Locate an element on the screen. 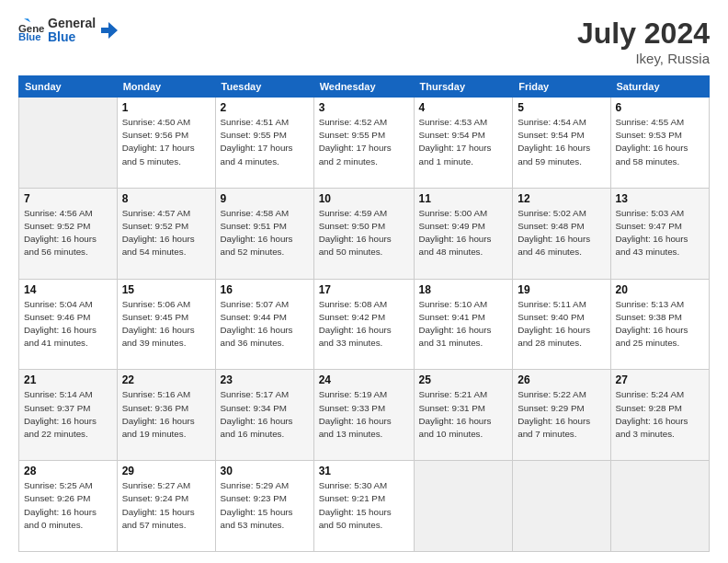  day-info: Sunrise: 5:30 AM Sunset: 9:21 PM Dayligh… is located at coordinates (364, 506).